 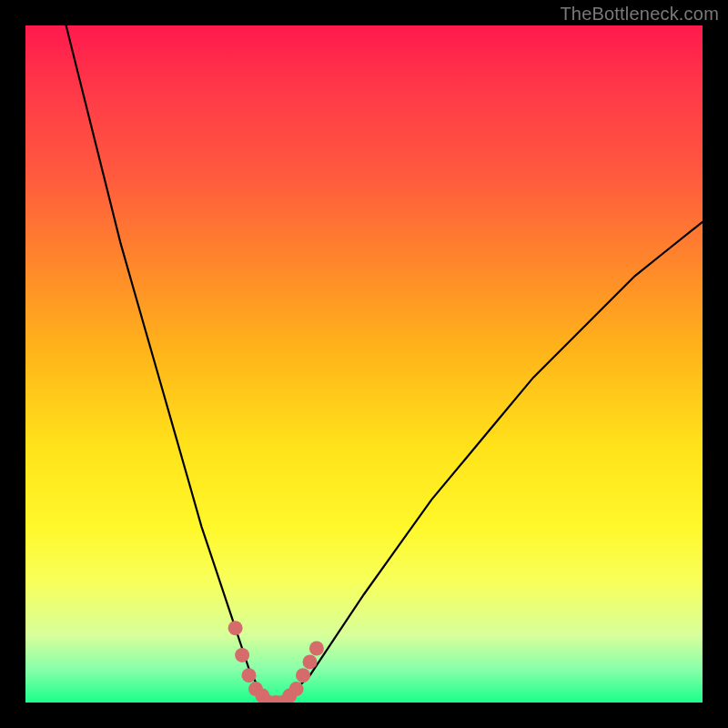 I want to click on highlighted-points, so click(x=277, y=662).